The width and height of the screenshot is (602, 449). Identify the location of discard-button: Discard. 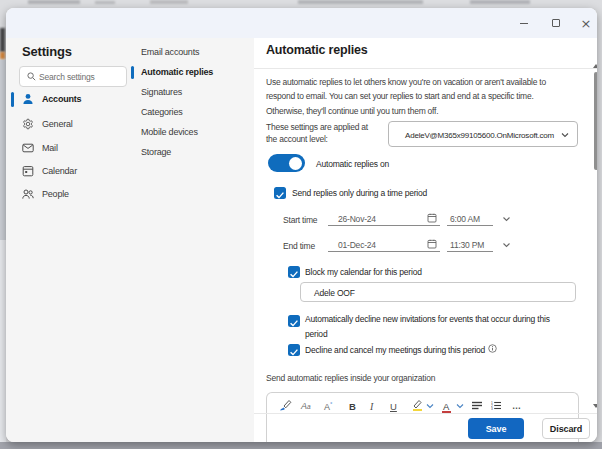
(566, 428).